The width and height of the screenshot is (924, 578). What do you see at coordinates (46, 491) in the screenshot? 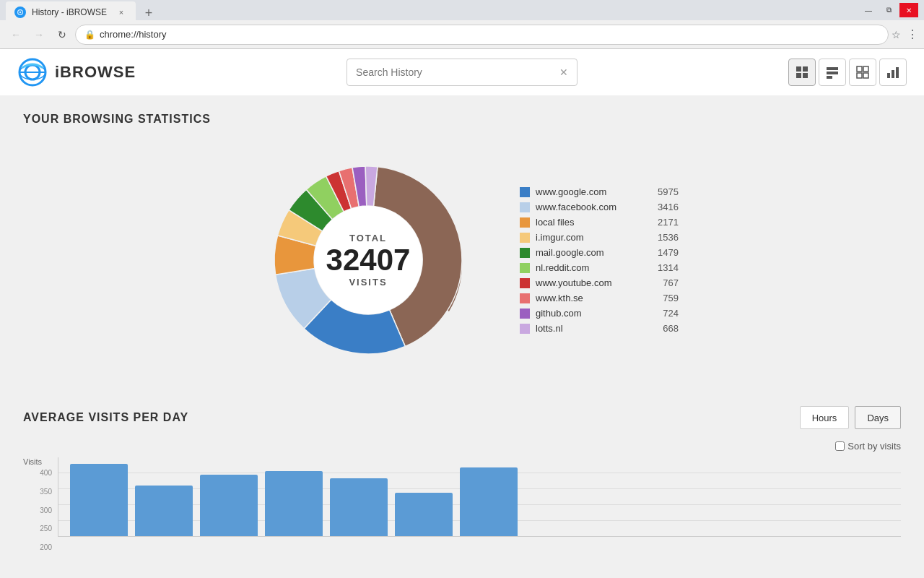
I see `y-label-350: 350` at bounding box center [46, 491].